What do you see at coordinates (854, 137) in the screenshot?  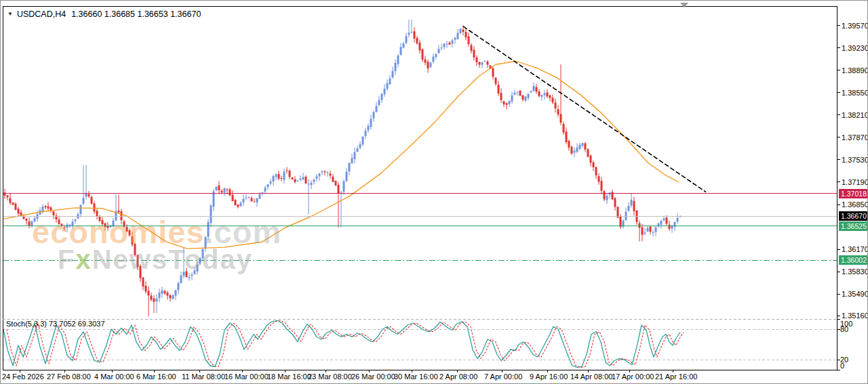 I see `price-tick-label: 1.37870` at bounding box center [854, 137].